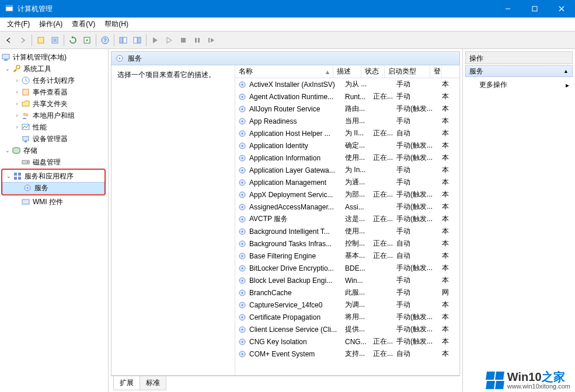 This screenshot has width=575, height=392. Describe the element at coordinates (347, 146) in the screenshot. I see `service-row: Application Identity确定...手动(触发...本` at that location.